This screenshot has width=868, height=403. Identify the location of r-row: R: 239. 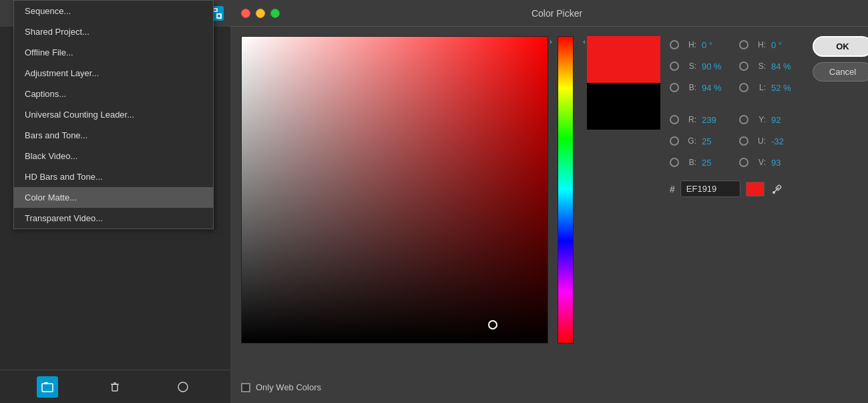
(699, 120).